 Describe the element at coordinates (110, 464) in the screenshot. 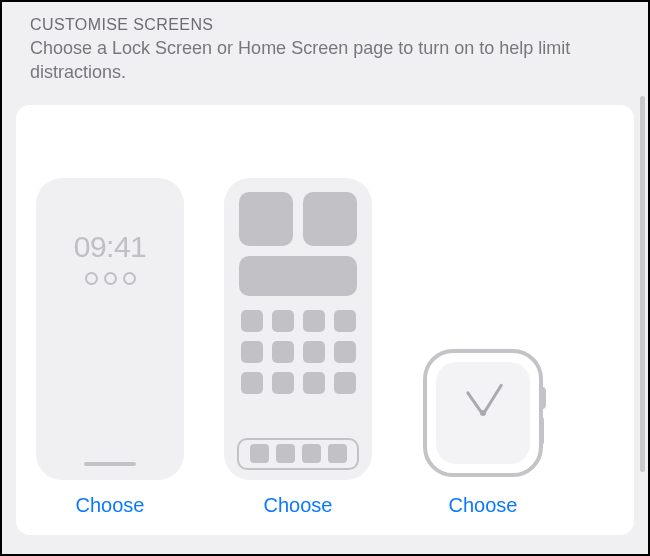

I see `home-indicator-icon` at that location.